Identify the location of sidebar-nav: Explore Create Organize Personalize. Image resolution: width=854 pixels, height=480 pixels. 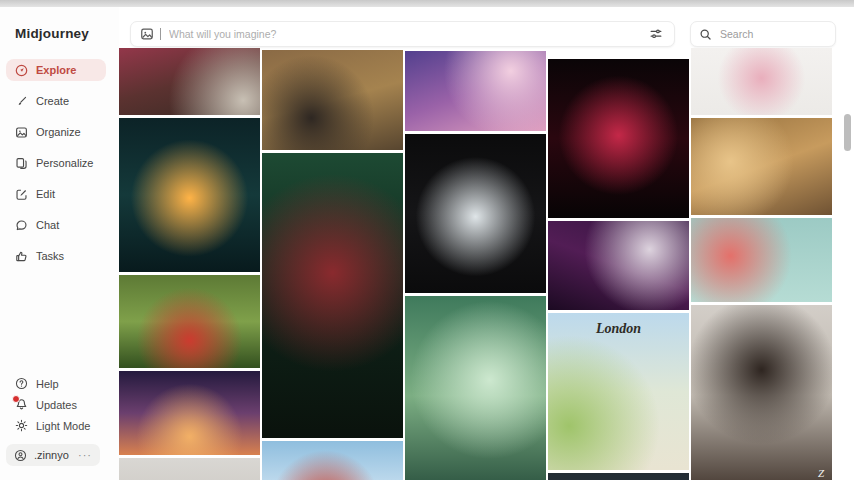
(56, 163).